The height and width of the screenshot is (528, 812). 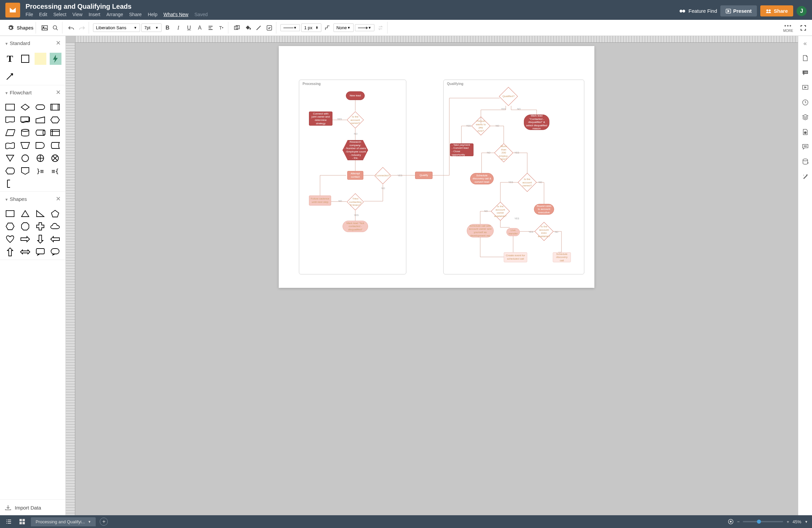 I want to click on border-icon, so click(x=259, y=28).